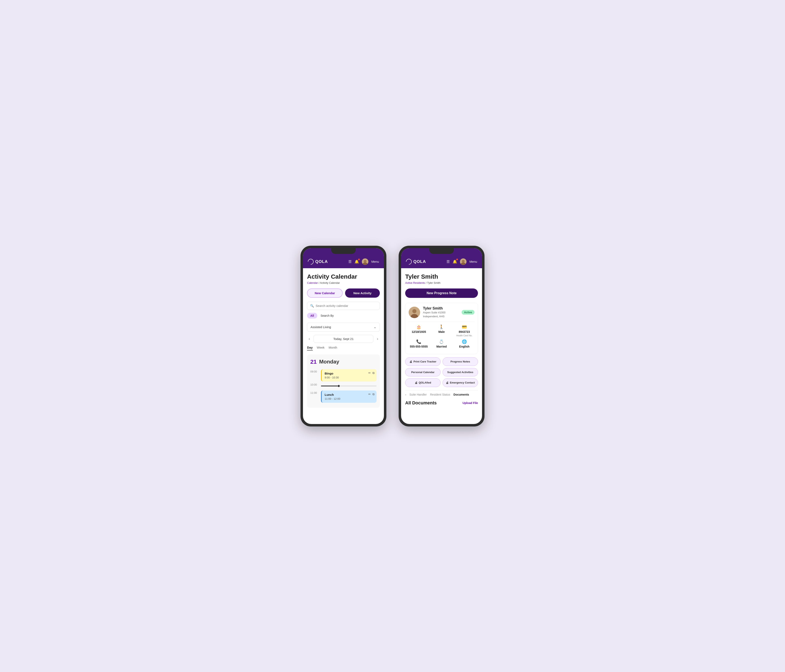 This screenshot has width=785, height=672. Describe the element at coordinates (419, 344) in the screenshot. I see `right-info-phone: 📞 555-555-5555` at that location.